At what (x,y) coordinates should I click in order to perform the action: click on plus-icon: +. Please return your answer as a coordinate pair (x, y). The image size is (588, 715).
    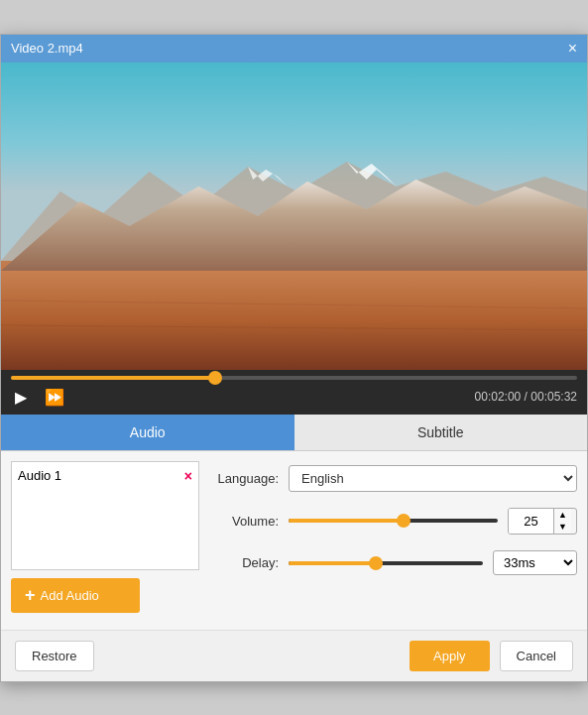
    Looking at the image, I should click on (30, 595).